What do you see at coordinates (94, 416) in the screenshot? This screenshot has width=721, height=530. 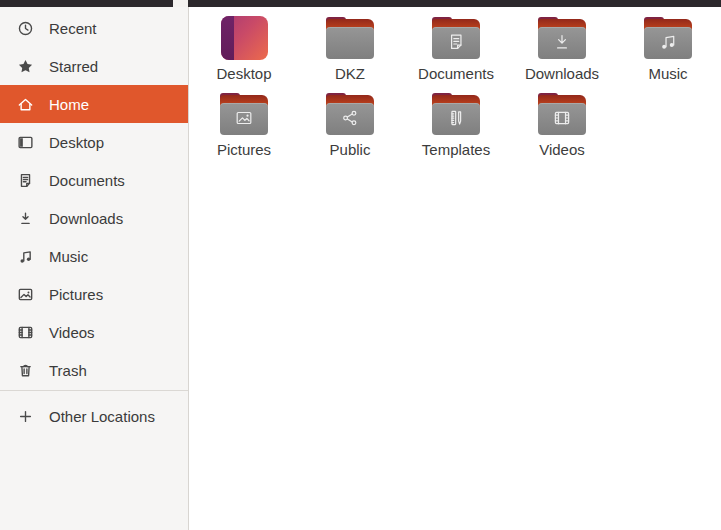 I see `sidebar-item-other-locations: Other Locations` at bounding box center [94, 416].